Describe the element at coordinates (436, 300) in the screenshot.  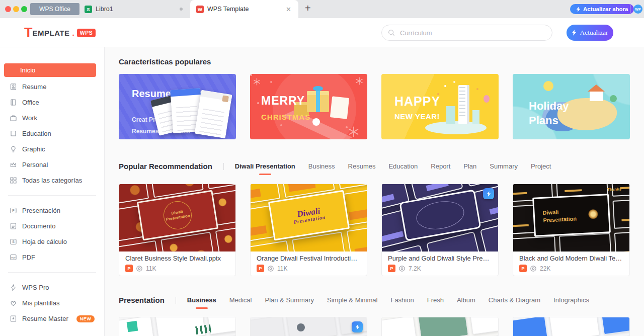
I see `tab-fresh: Fresh` at that location.